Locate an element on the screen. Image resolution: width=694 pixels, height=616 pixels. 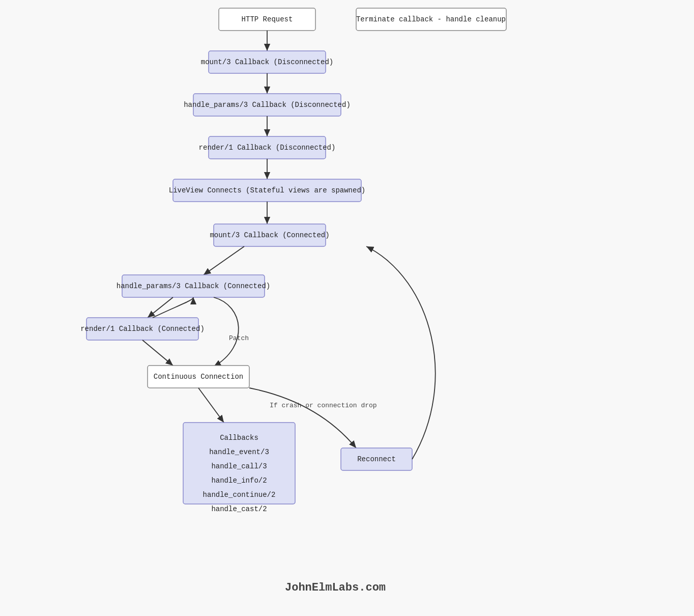
http-request-label: HTTP Request is located at coordinates (268, 19).